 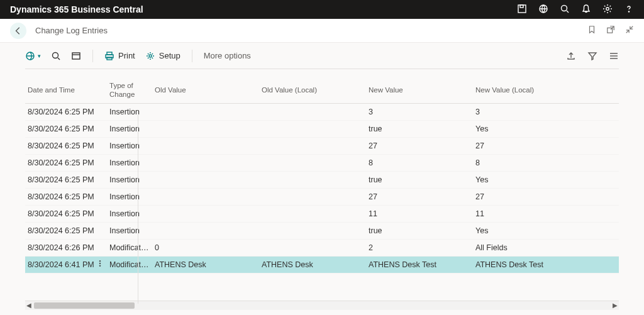 What do you see at coordinates (608, 10) in the screenshot?
I see `settings-icon` at bounding box center [608, 10].